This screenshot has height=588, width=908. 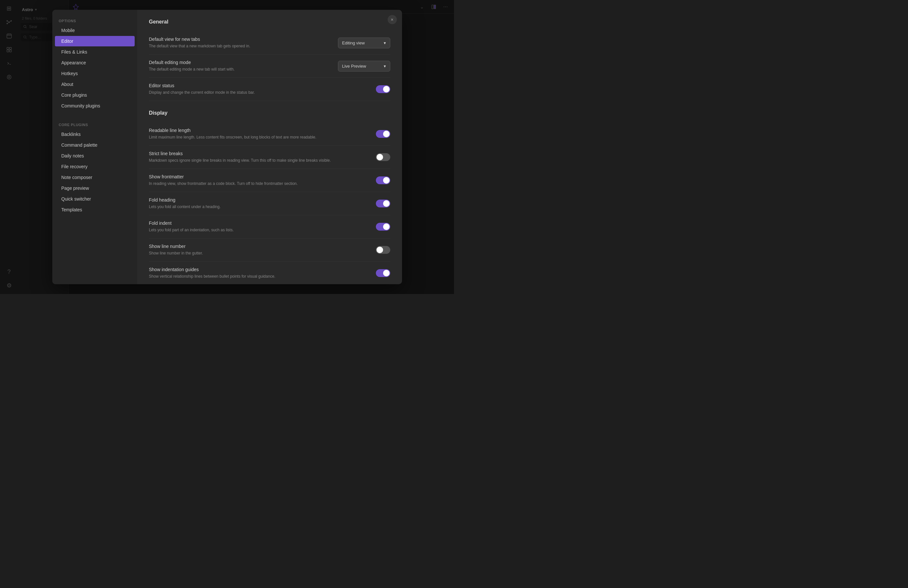 What do you see at coordinates (392, 19) in the screenshot?
I see `close-button: ×` at bounding box center [392, 19].